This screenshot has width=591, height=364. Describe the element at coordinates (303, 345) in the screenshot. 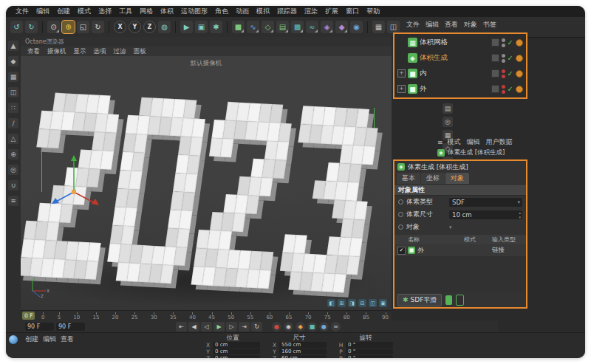

I see `coord-field: 550 cm` at that location.